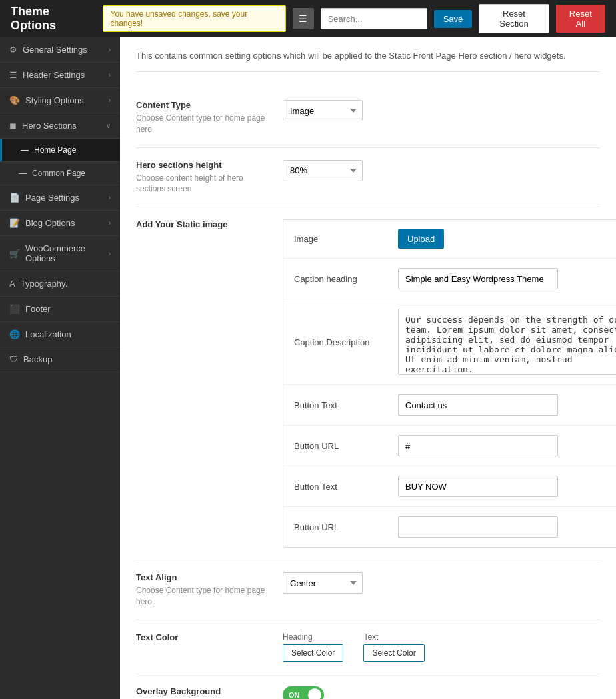 The height and width of the screenshot is (699, 616). I want to click on search-input, so click(374, 19).